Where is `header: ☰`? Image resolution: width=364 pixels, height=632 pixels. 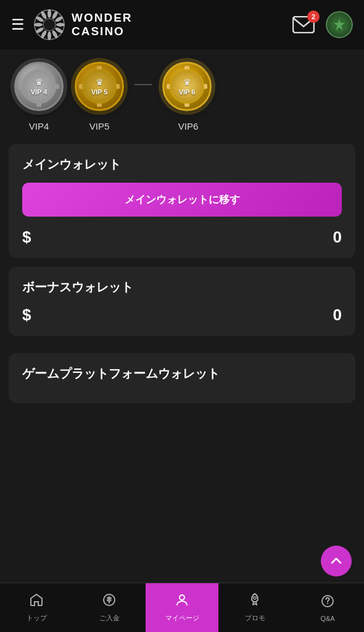
header: ☰ is located at coordinates (182, 25).